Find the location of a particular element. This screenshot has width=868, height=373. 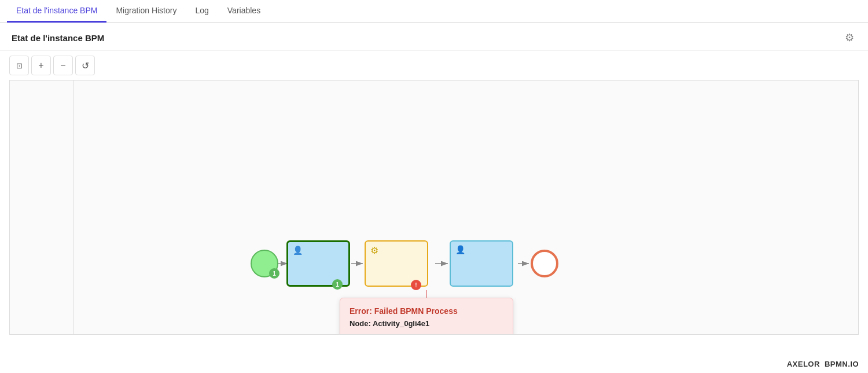

task2-error-badge: ! is located at coordinates (416, 285).